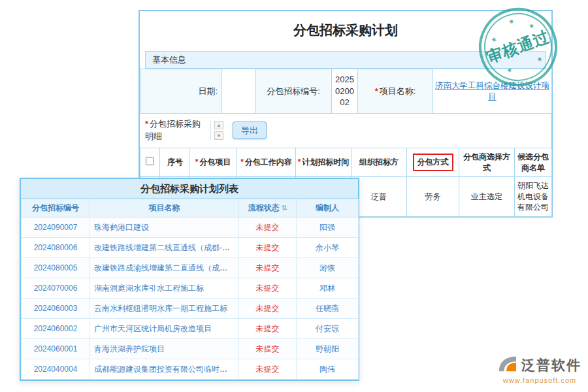  I want to click on col-header-candidate-list: 候选分包商名单, so click(533, 163).